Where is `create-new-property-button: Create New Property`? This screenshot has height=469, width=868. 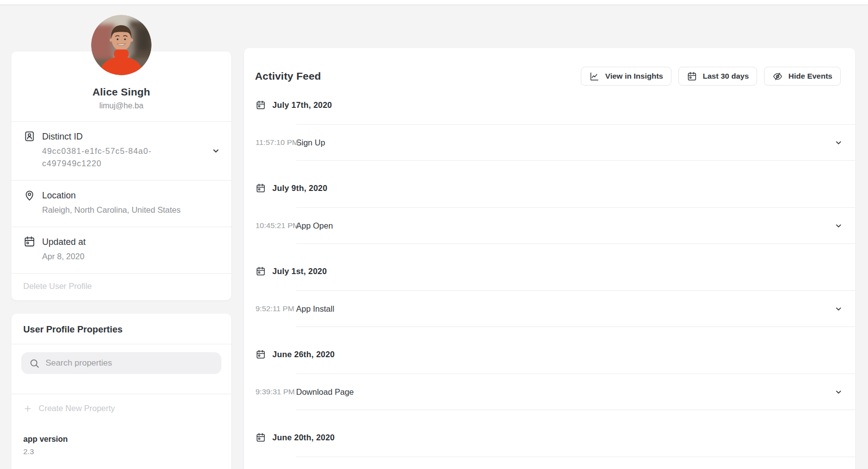 create-new-property-button: Create New Property is located at coordinates (69, 409).